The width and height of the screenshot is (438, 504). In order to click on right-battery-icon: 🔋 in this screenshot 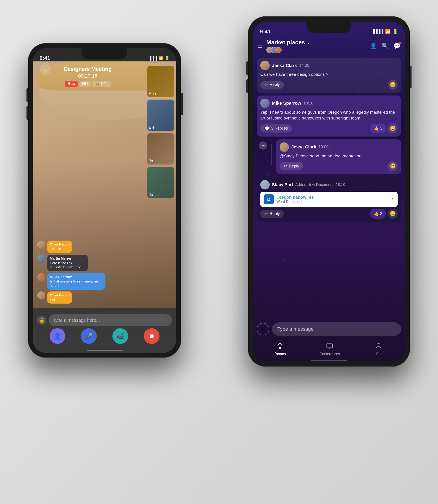, I will do `click(395, 32)`.